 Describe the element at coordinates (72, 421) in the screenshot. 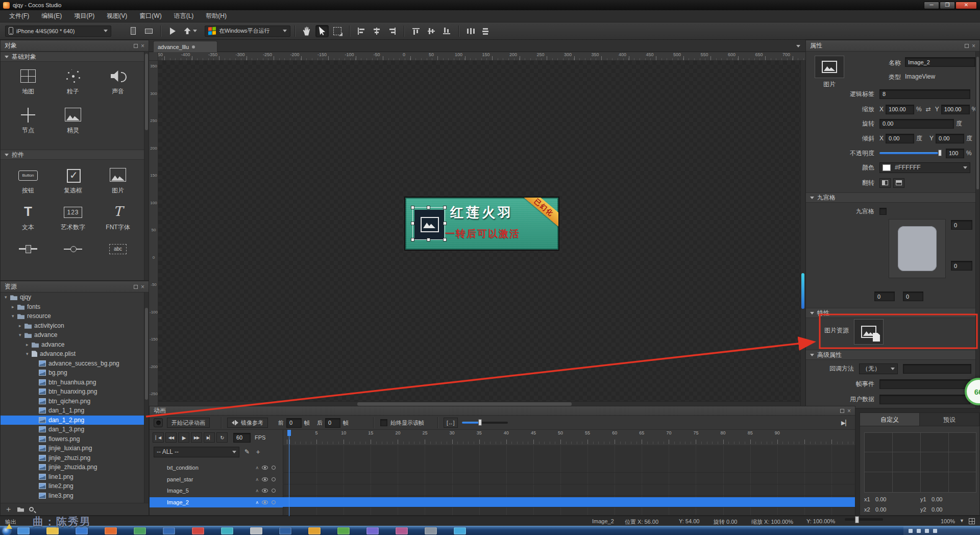

I see `tree-item: dan_1_2.png` at that location.